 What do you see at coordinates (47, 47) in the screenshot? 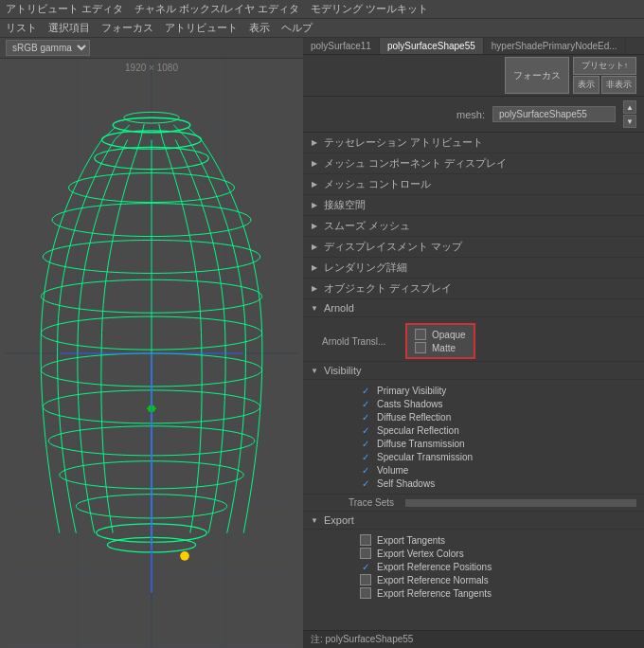
I see `gamma-select: sRGB gamma` at bounding box center [47, 47].